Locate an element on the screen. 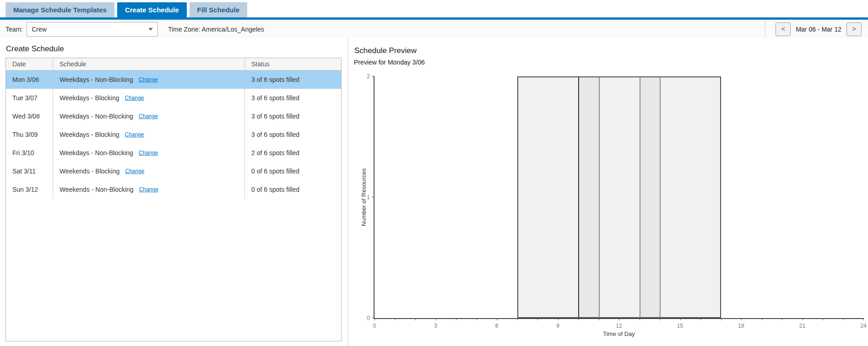  row-date: Sun 3/12 is located at coordinates (29, 189).